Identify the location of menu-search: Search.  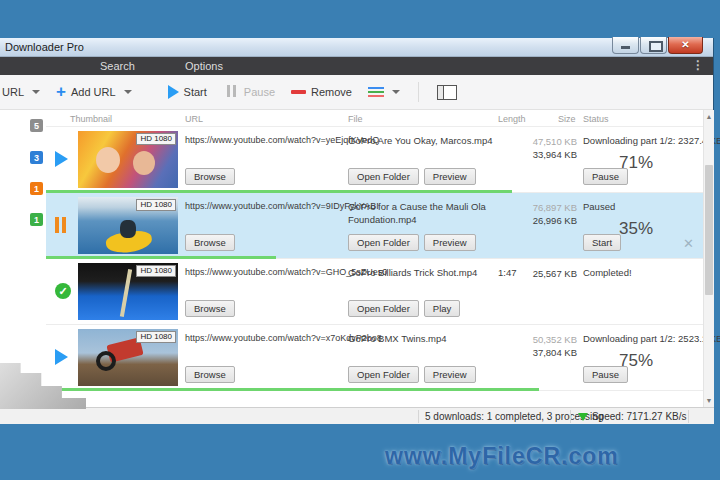
(118, 66).